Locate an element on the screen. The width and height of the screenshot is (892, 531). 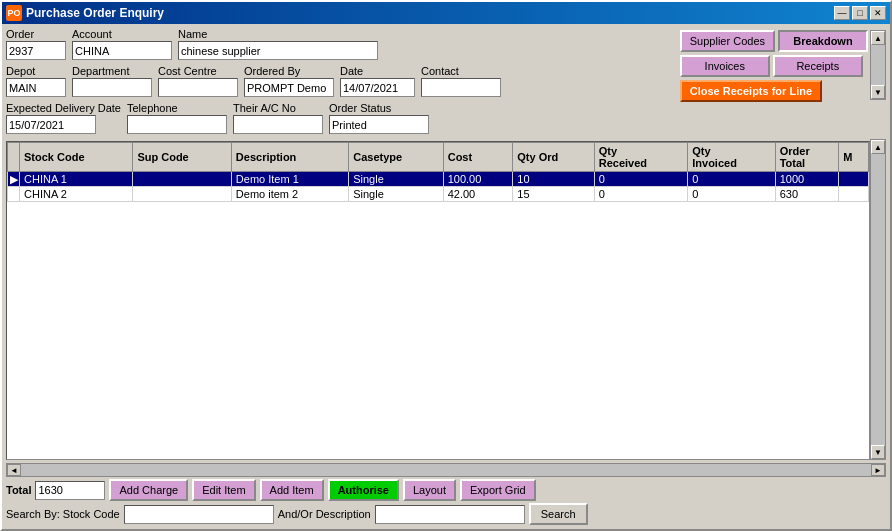
row1-casetype: Single is located at coordinates (396, 180).